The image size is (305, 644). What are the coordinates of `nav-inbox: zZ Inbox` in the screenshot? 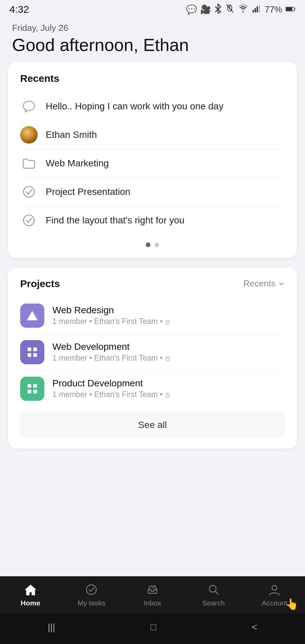 It's located at (152, 595).